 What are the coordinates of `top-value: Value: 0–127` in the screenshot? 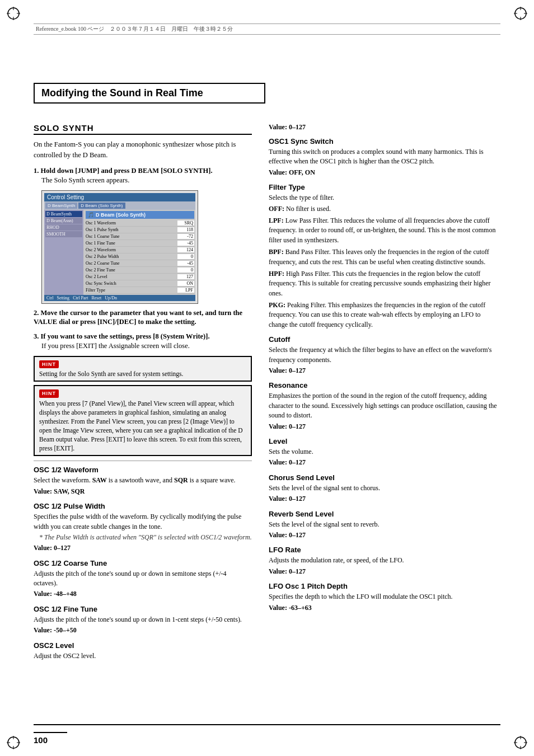 It's located at (385, 128).